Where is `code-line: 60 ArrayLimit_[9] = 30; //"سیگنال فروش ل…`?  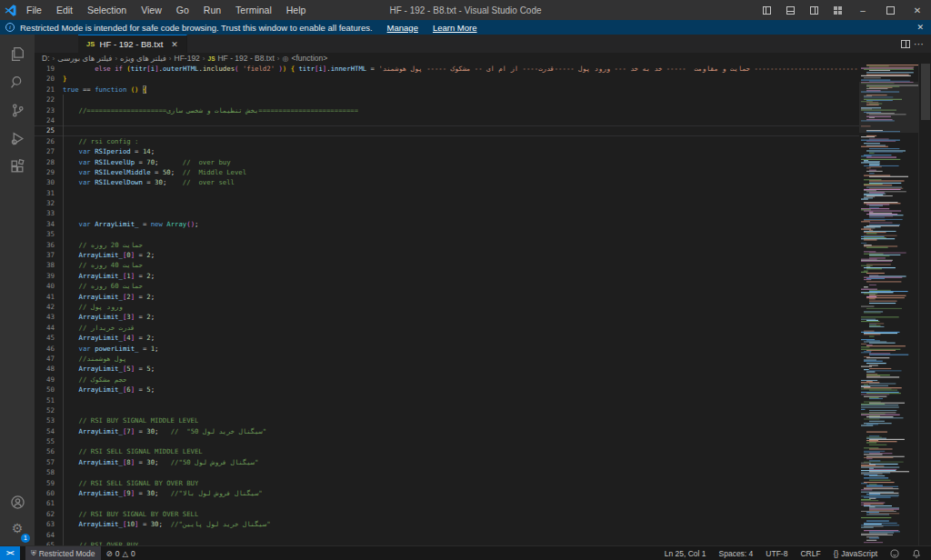
code-line: 60 ArrayLimit_[9] = 30; //"سیگنال فروش ل… is located at coordinates (447, 493).